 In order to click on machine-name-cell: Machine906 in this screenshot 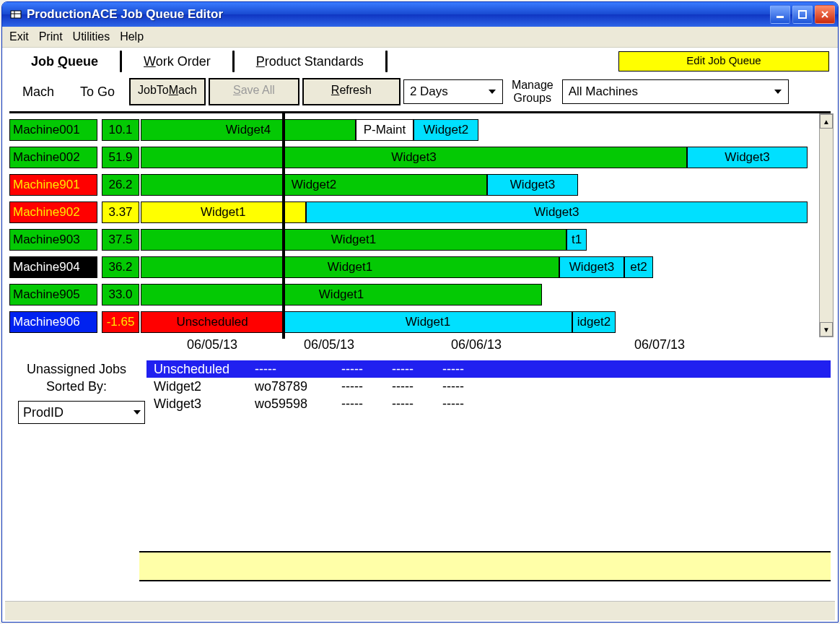, I will do `click(53, 322)`.